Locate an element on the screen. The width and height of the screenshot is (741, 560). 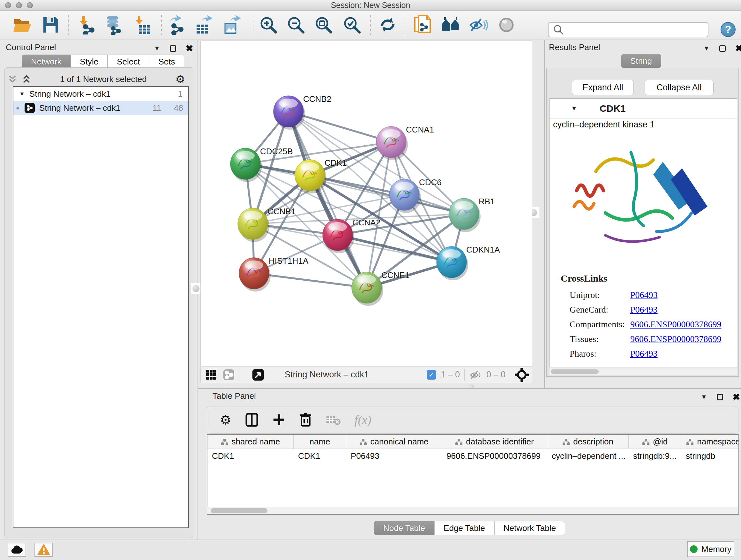
warning-status-button is located at coordinates (44, 550).